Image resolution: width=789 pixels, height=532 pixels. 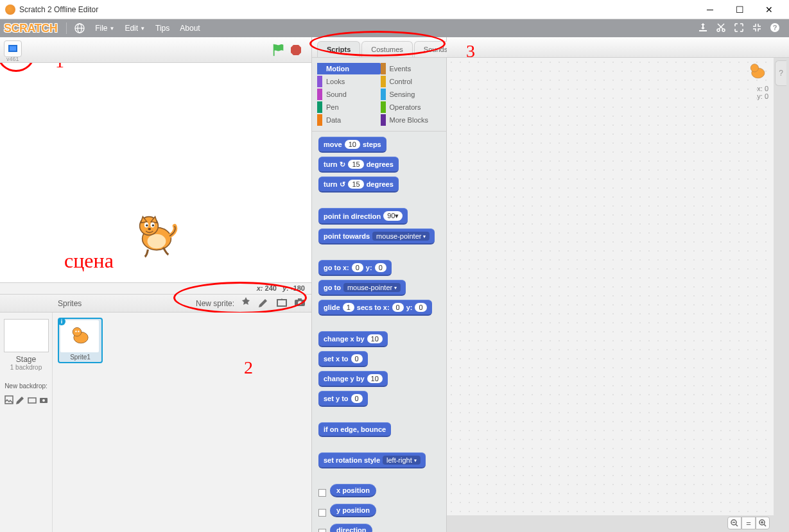 What do you see at coordinates (349, 94) in the screenshot?
I see `category-sound: Sound` at bounding box center [349, 94].